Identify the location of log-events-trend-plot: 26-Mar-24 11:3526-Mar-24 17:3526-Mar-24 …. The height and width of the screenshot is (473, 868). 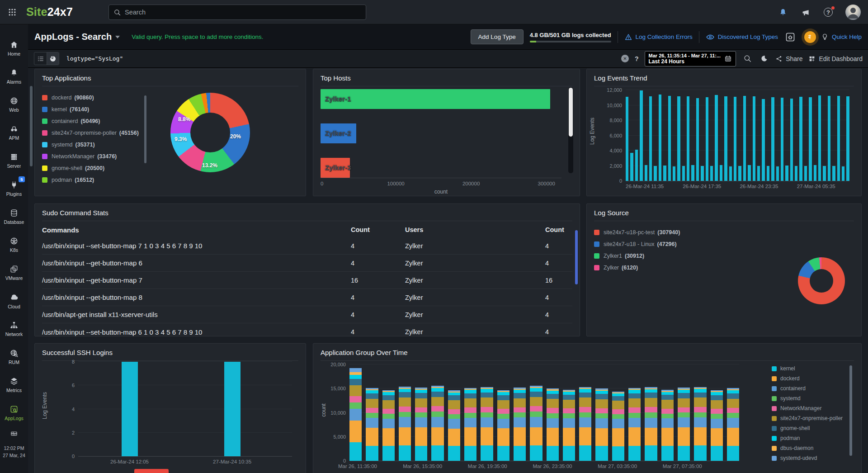
(738, 136).